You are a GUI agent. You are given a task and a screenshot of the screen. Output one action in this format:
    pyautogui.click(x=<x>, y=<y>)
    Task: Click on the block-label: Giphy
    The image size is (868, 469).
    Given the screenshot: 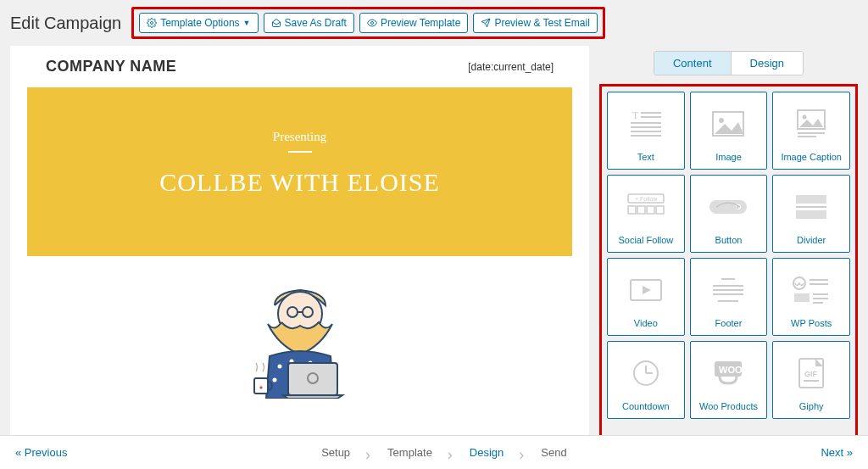 What is the action you would take?
    pyautogui.click(x=812, y=406)
    